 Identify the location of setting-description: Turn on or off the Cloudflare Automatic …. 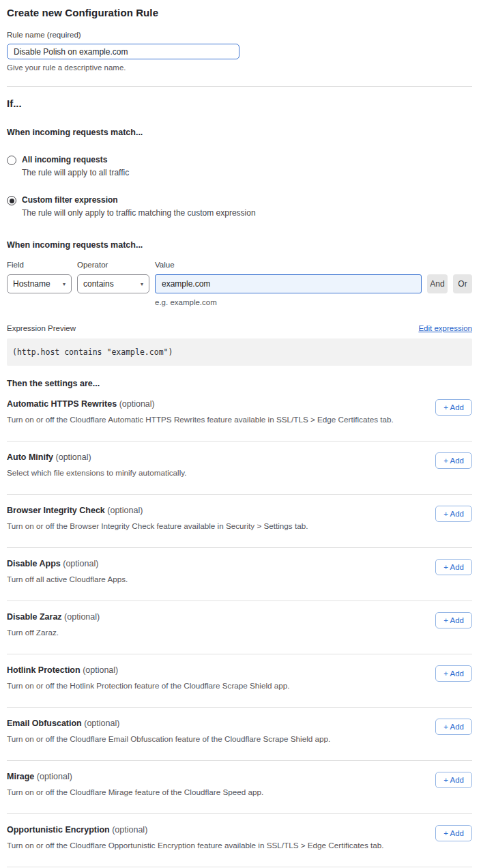
(201, 419).